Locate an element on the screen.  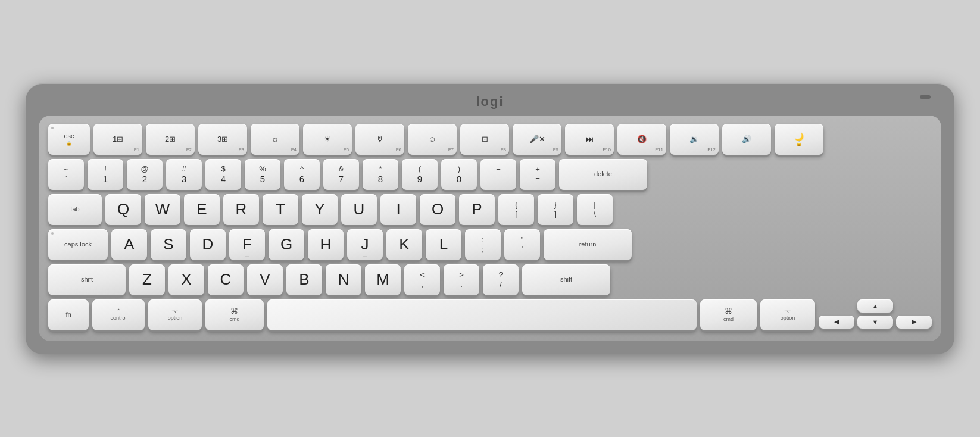
b-key: B is located at coordinates (304, 280).